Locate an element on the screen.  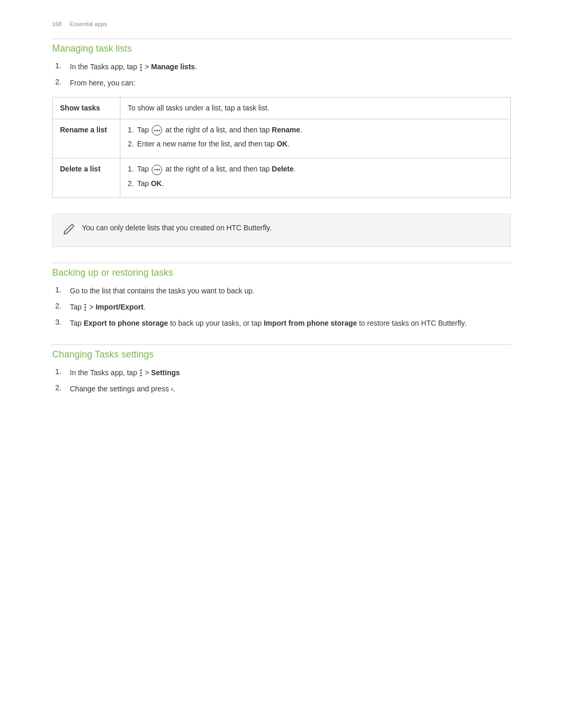
table-label-show-tasks: Show tasks is located at coordinates (87, 108).